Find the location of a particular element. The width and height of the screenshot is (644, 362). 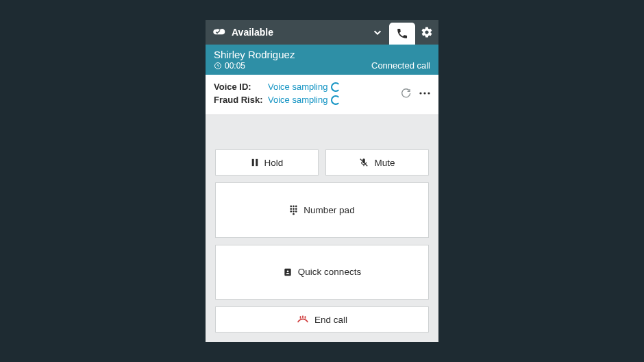

gear-icon is located at coordinates (427, 32).